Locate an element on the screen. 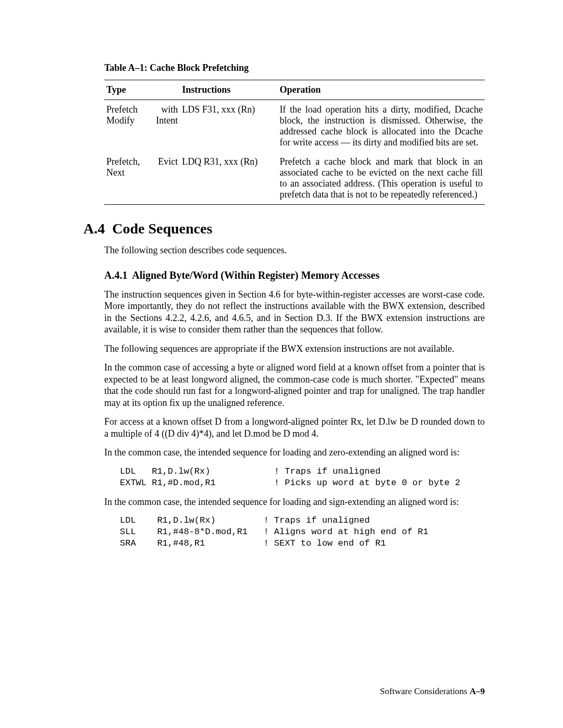  paragraph: In the common case of accessing a byte o… is located at coordinates (295, 385).